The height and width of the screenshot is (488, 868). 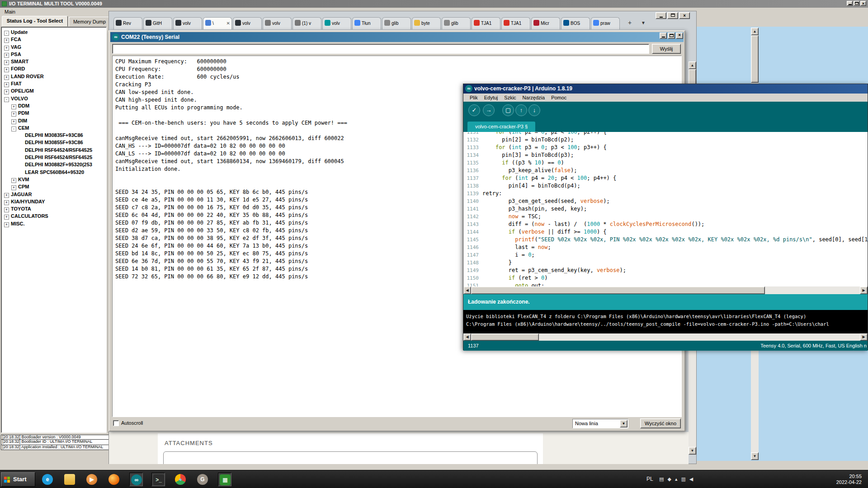 I want to click on gimp-icon: G, so click(x=203, y=479).